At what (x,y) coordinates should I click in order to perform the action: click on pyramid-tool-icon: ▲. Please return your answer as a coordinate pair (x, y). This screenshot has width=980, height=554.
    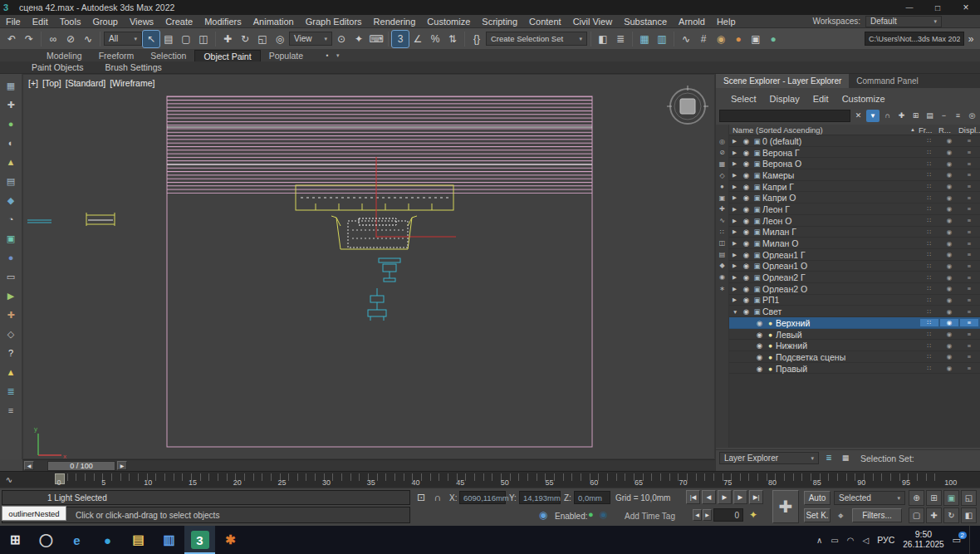
    Looking at the image, I should click on (11, 372).